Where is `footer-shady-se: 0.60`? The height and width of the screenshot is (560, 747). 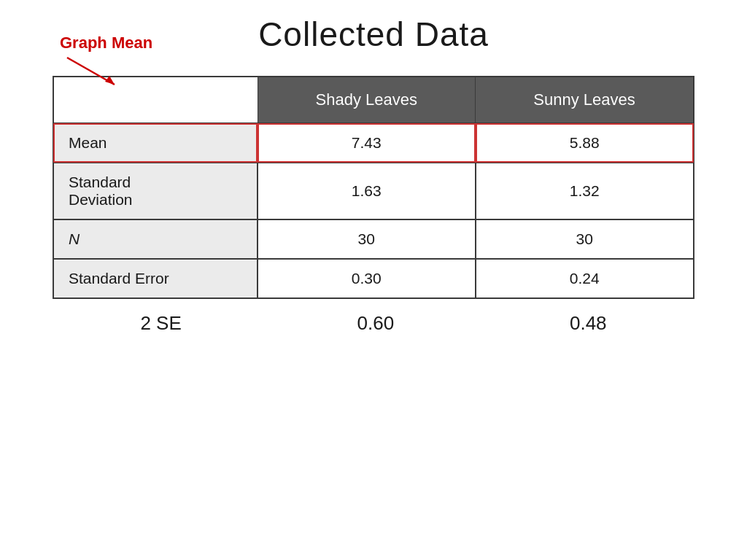 footer-shady-se: 0.60 is located at coordinates (376, 324).